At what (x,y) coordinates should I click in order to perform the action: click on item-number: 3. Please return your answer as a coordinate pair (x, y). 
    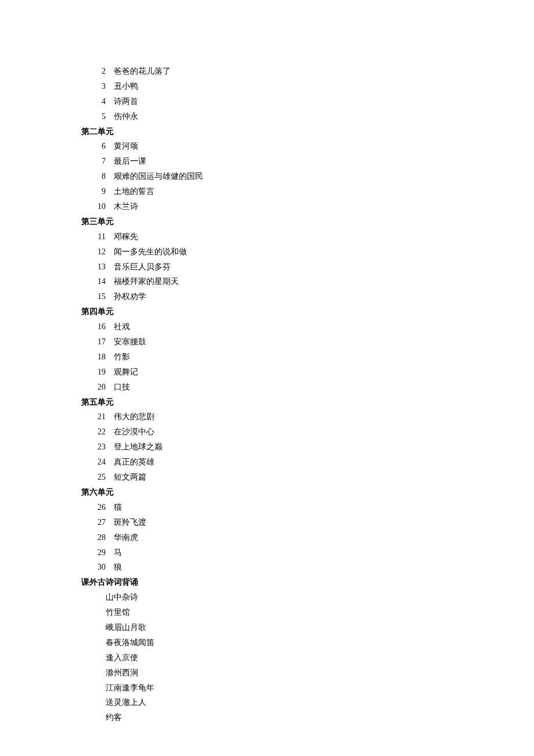
    Looking at the image, I should click on (106, 87).